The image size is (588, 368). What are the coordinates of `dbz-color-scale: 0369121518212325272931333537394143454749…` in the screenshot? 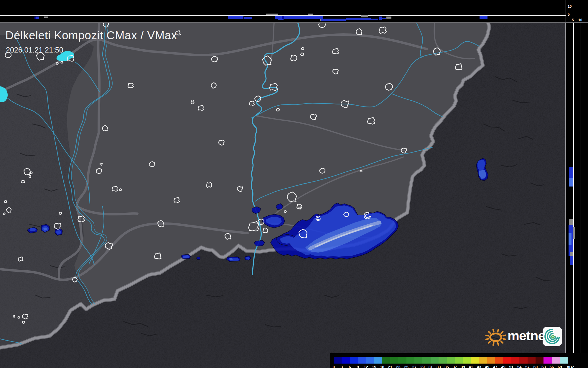 It's located at (459, 361).